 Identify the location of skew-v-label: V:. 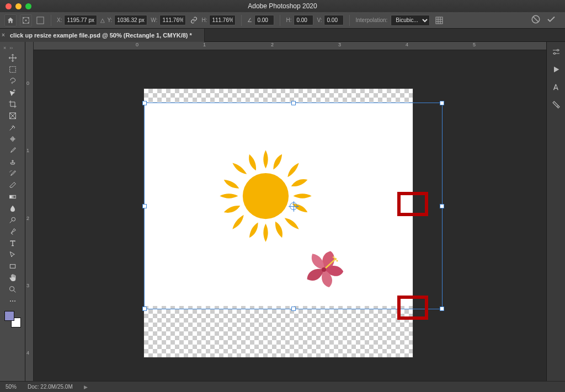
(319, 20).